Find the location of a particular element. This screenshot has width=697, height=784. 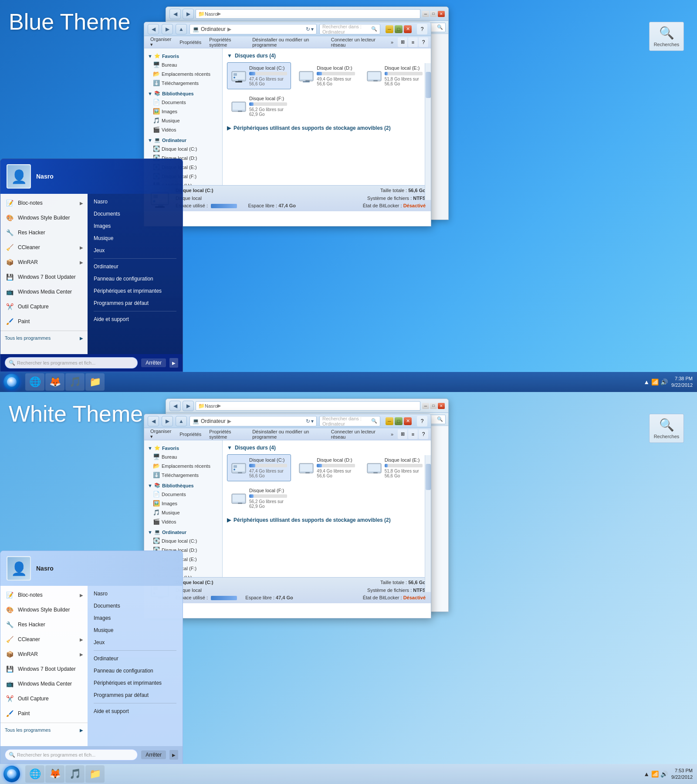

bg-max-btn: □ is located at coordinates (433, 14).